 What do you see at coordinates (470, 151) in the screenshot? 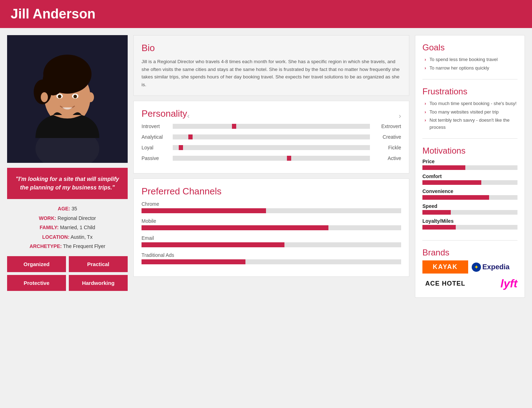
I see `motivations-title: Motivations` at bounding box center [470, 151].